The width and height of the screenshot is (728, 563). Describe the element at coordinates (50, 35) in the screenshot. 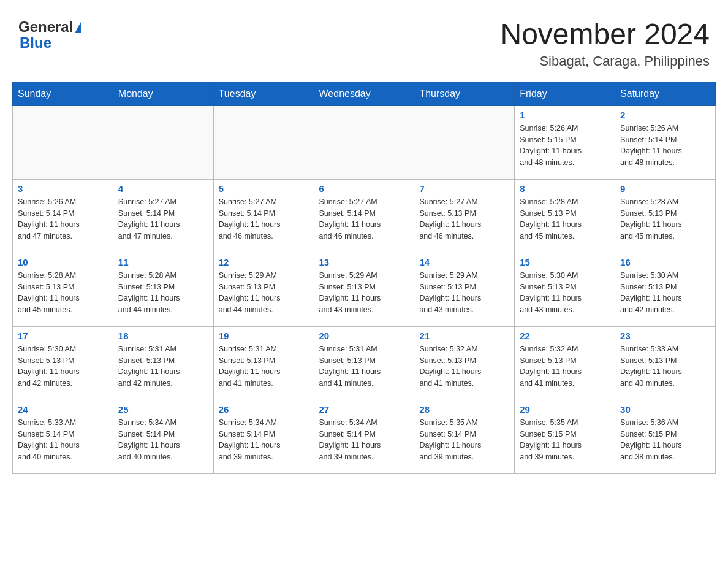

I see `logo: General Blue` at that location.